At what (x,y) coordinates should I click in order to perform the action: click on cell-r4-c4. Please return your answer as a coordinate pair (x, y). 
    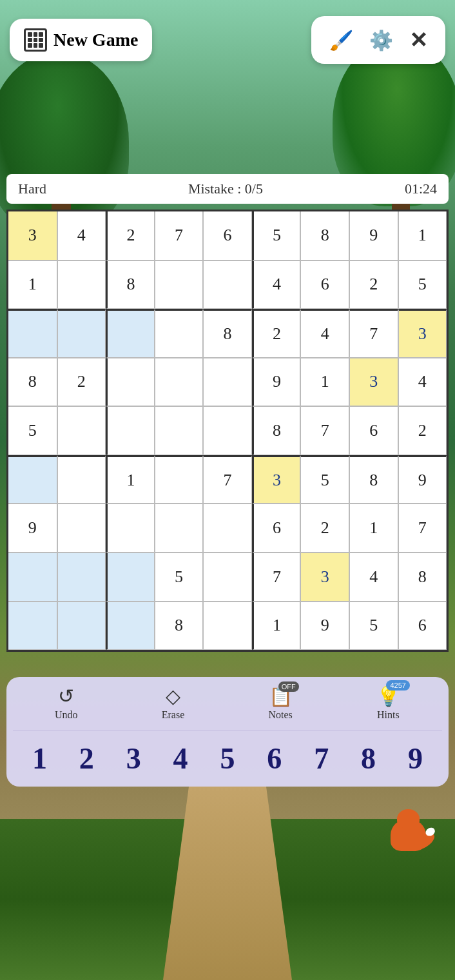
    Looking at the image, I should click on (179, 382).